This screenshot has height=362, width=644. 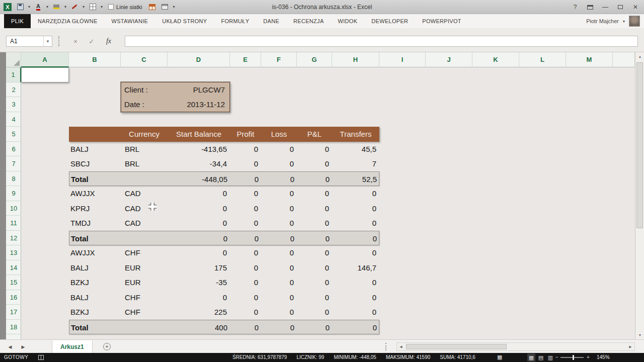 What do you see at coordinates (308, 21) in the screenshot?
I see `tab-recenzja: RECENZJA` at bounding box center [308, 21].